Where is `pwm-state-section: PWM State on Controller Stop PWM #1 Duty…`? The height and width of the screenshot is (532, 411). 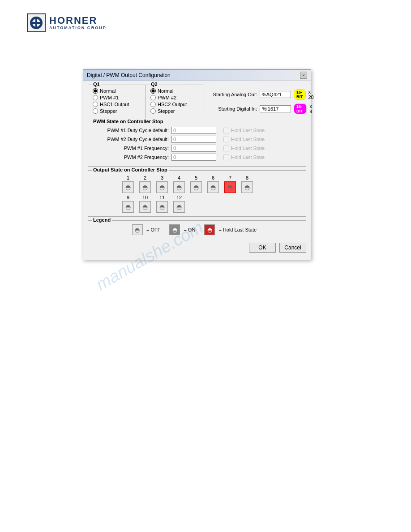
pwm-state-section: PWM State on Controller Stop PWM #1 Duty… is located at coordinates (197, 144).